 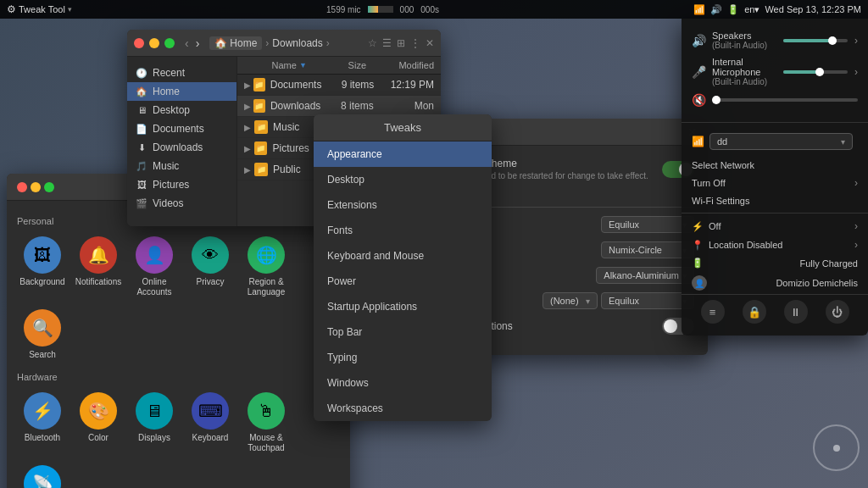 What do you see at coordinates (287, 65) in the screenshot?
I see `name-col-header: Name` at bounding box center [287, 65].